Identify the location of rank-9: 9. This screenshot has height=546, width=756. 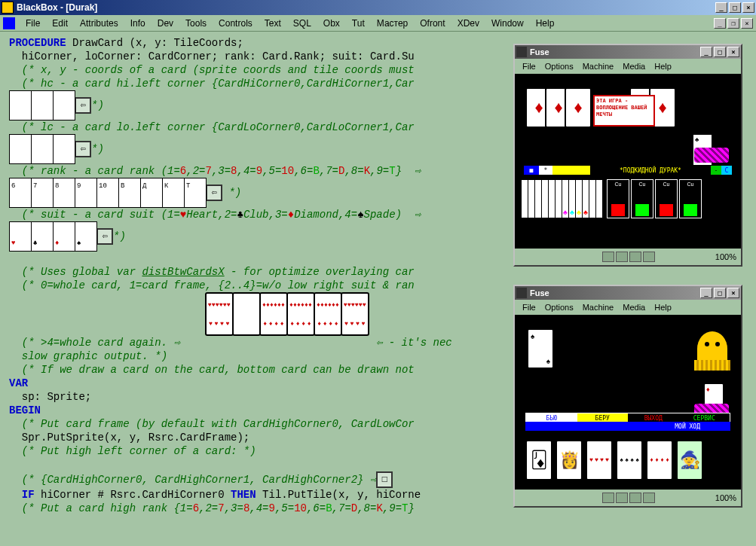
(259, 171).